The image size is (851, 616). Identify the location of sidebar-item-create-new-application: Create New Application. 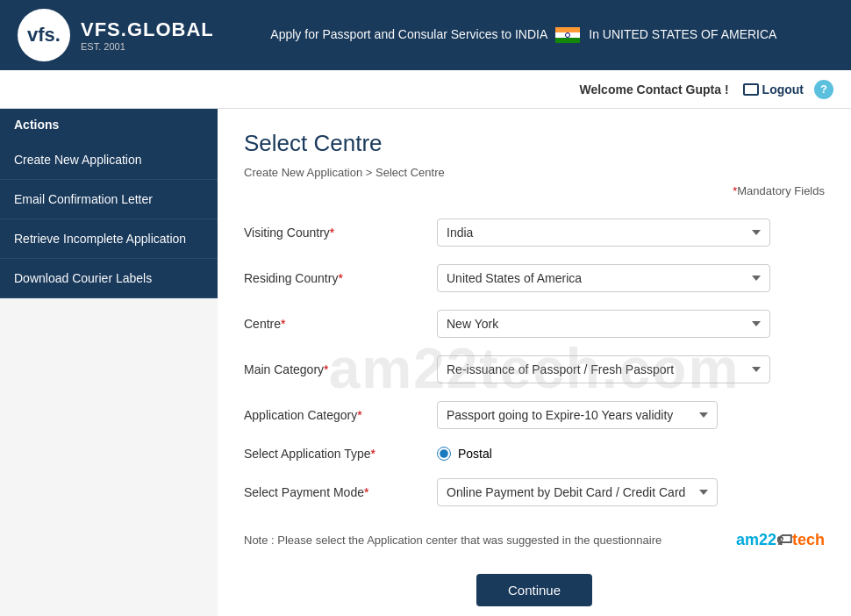
(109, 160).